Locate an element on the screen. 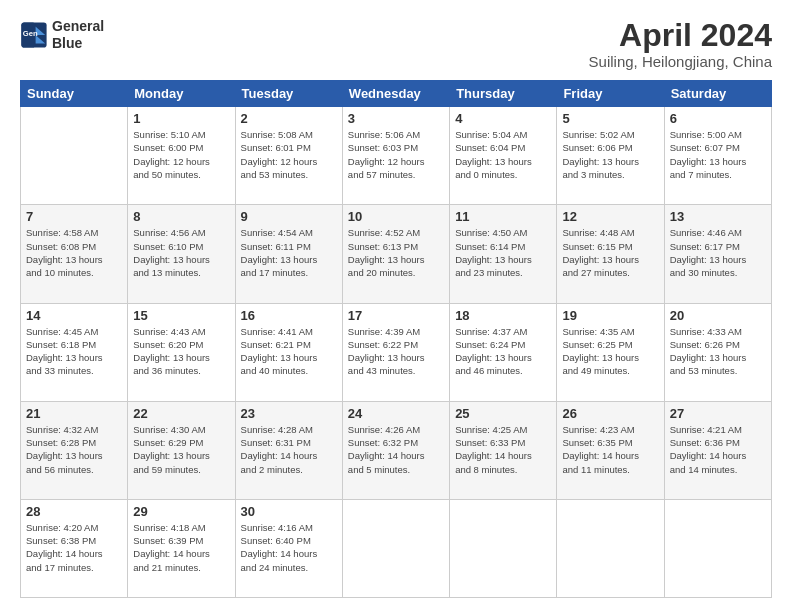 This screenshot has height=612, width=792. day-number: 26 is located at coordinates (610, 414).